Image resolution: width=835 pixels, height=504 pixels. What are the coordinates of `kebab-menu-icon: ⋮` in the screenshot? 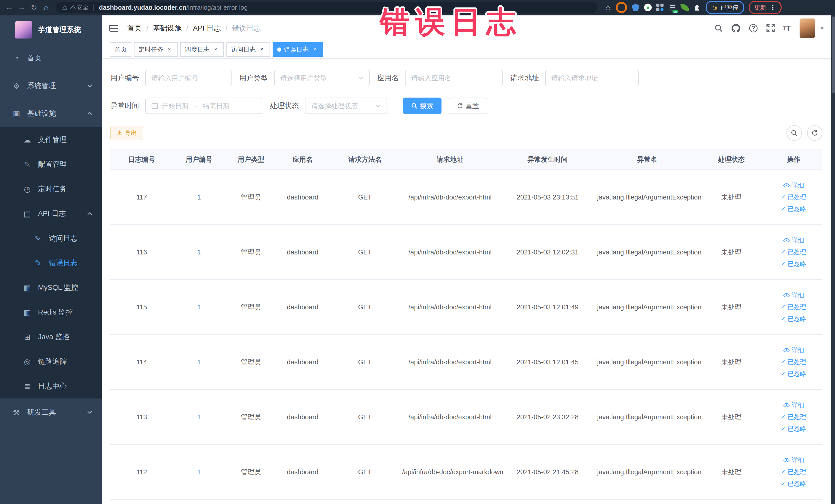 It's located at (773, 7).